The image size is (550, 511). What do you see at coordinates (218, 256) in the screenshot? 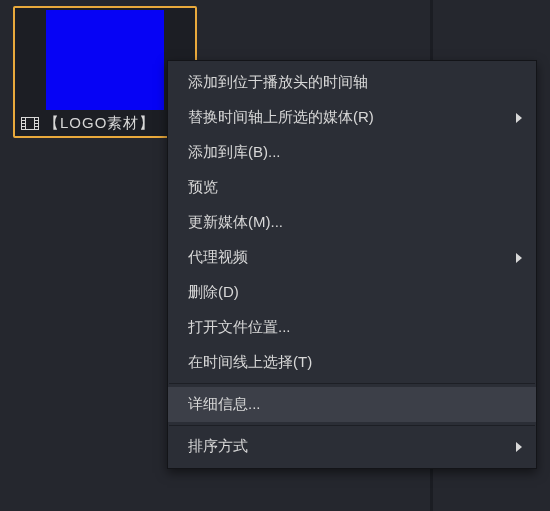
I see `menu-item-label: 代理视频` at bounding box center [218, 256].